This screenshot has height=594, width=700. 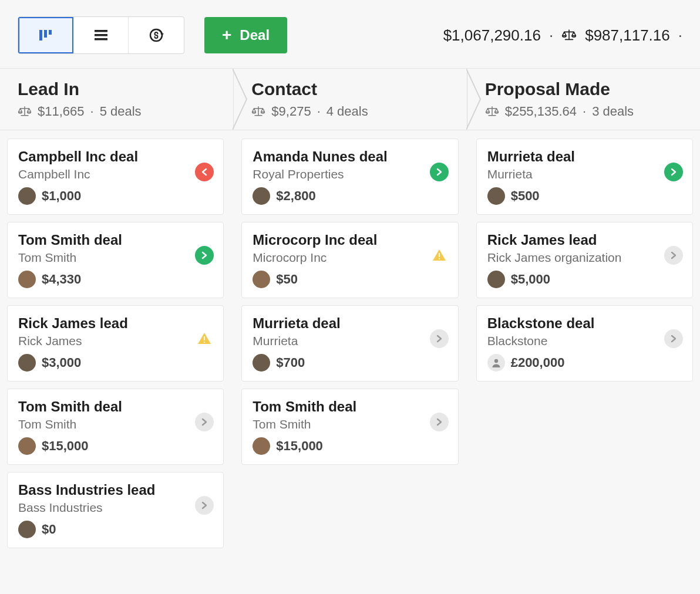 I want to click on total-plain: $1,067,290.16, so click(x=492, y=35).